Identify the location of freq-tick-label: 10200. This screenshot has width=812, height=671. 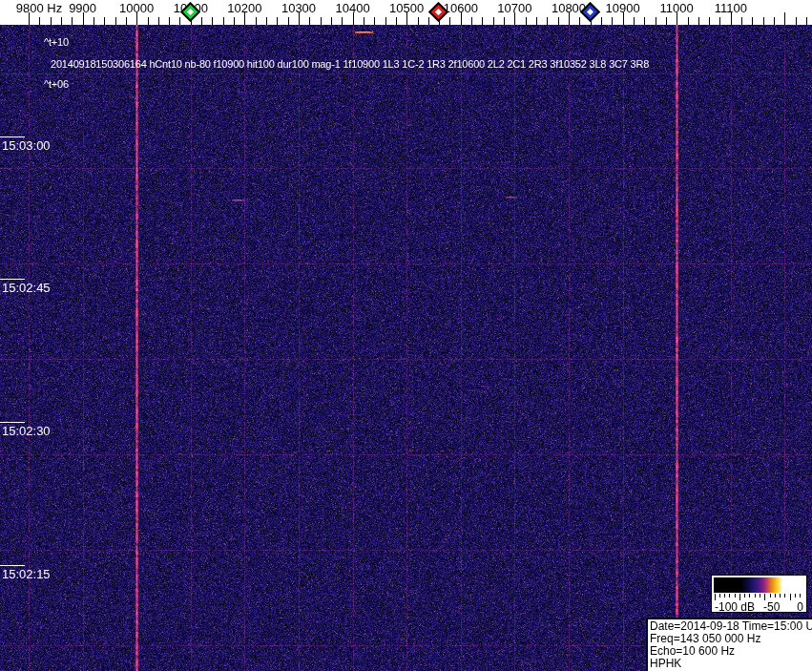
(244, 8).